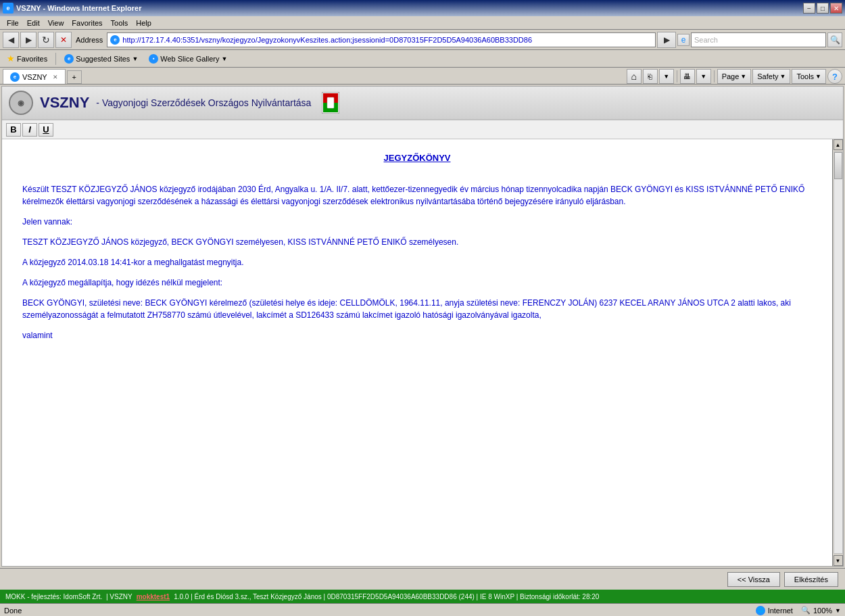 The width and height of the screenshot is (845, 616). Describe the element at coordinates (417, 158) in the screenshot. I see `doc-title: JEGYZŐKÖNYV` at that location.